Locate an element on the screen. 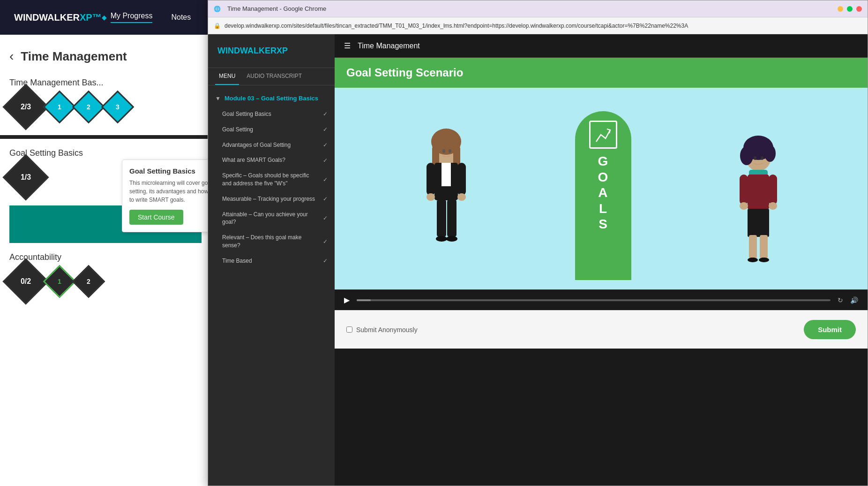  main-progress-badge-3: 0/2 is located at coordinates (26, 281).